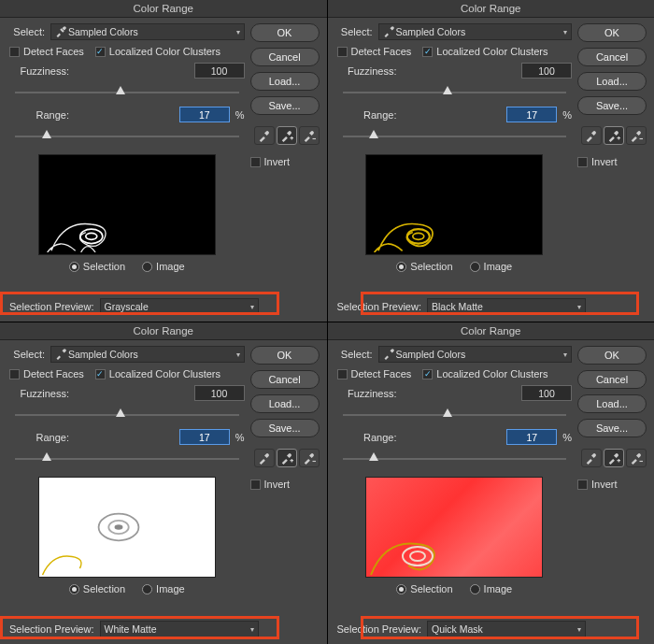 This screenshot has width=654, height=644. I want to click on selection-preview-dropdown: Grayscale, so click(179, 307).